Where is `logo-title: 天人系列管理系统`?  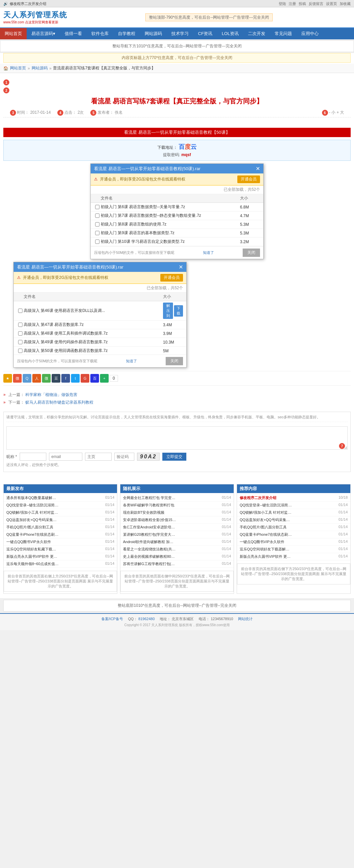
logo-title: 天人系列管理系统 is located at coordinates (35, 15).